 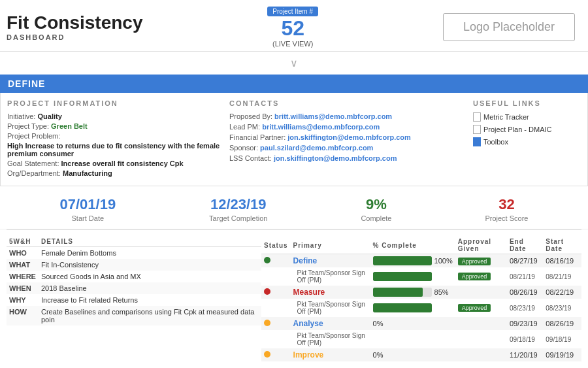 I want to click on phase-name-cell: Analyse, so click(x=331, y=324).